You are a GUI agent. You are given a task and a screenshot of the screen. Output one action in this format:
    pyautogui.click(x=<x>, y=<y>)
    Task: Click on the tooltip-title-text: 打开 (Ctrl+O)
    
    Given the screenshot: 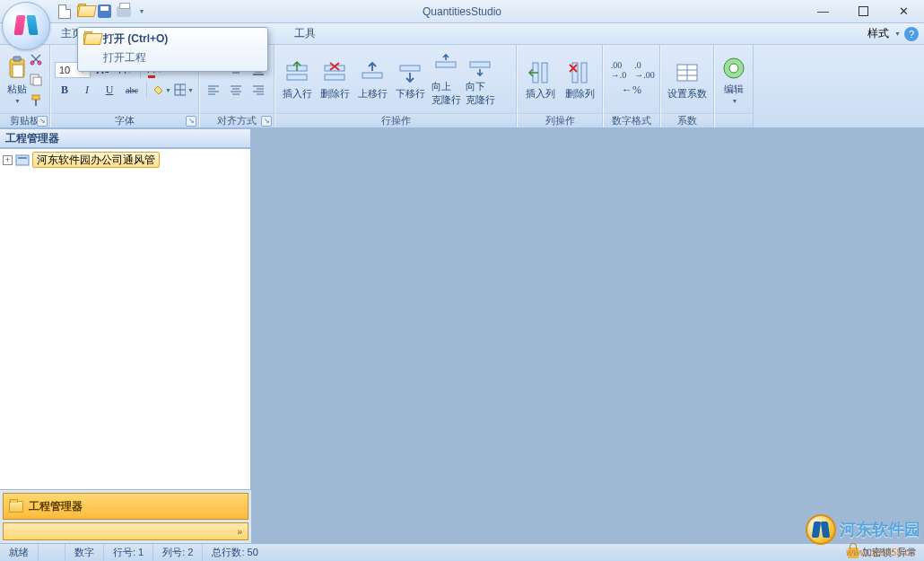 What is the action you would take?
    pyautogui.click(x=135, y=39)
    